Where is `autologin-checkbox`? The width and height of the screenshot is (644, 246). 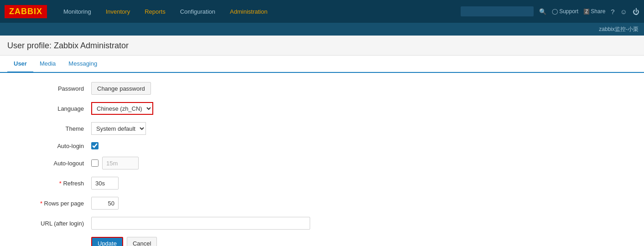 autologin-checkbox is located at coordinates (95, 146).